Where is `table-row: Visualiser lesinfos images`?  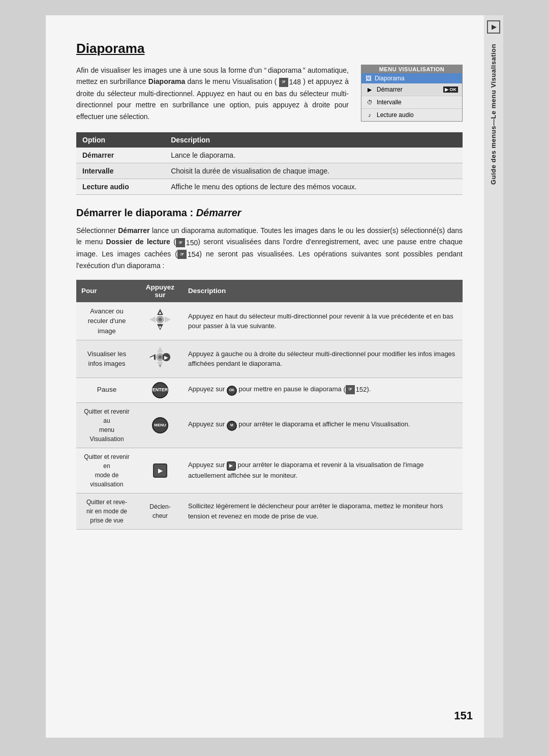 table-row: Visualiser lesinfos images is located at coordinates (269, 359).